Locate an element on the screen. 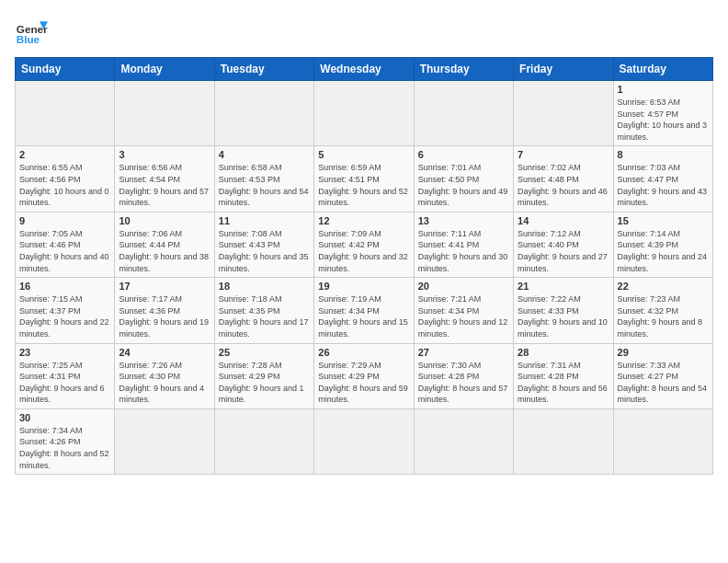 The width and height of the screenshot is (728, 563). day-number: 29 is located at coordinates (664, 352).